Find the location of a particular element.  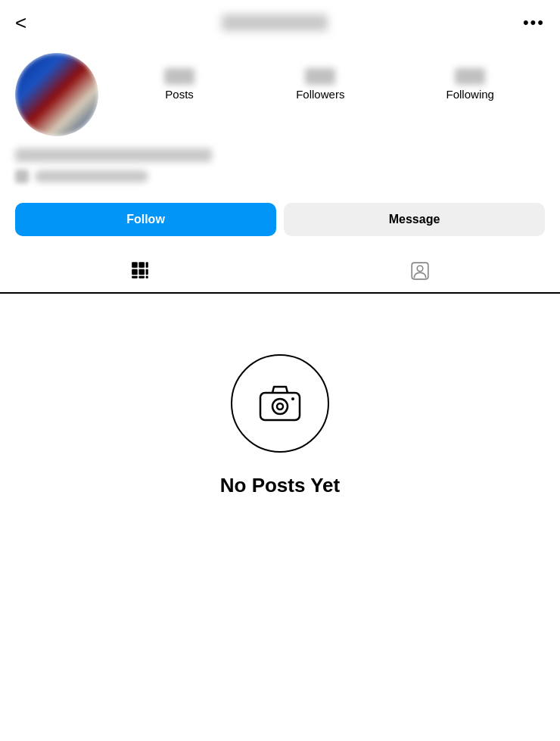

tab-tagged is located at coordinates (420, 272).